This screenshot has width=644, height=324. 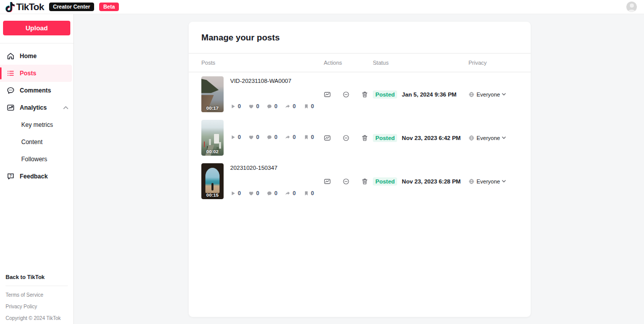 I want to click on user-avatar, so click(x=631, y=7).